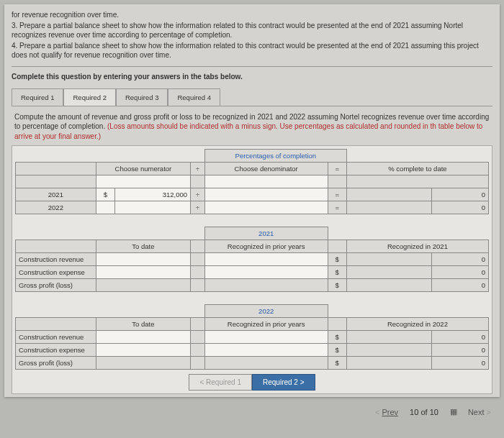 This screenshot has width=504, height=438. What do you see at coordinates (337, 273) in the screenshot?
I see `cell-2021-exp-cur-sym: $` at bounding box center [337, 273].